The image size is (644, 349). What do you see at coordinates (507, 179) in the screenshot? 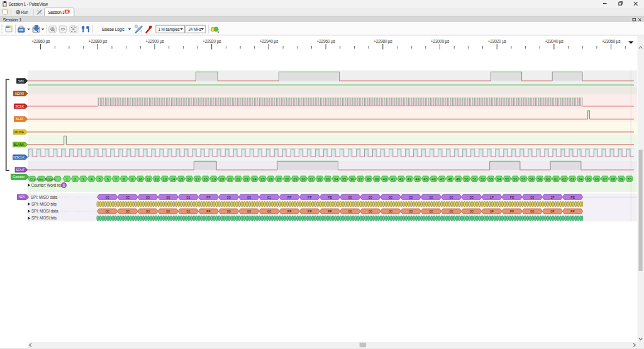
I see `svg-text: 55` at bounding box center [507, 179].